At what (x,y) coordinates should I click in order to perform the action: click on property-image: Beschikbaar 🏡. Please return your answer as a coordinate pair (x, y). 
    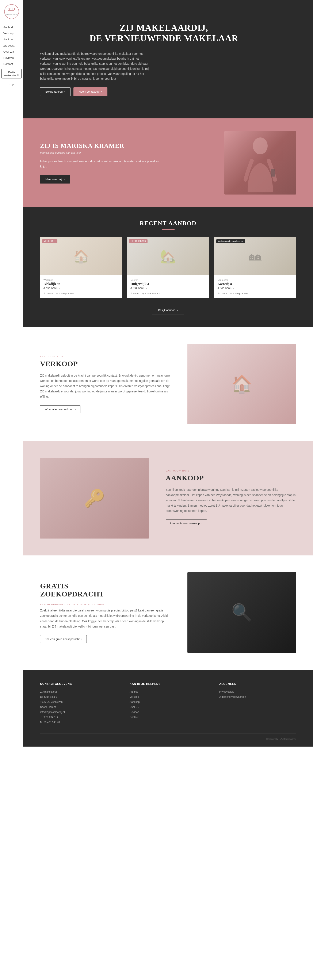
    Looking at the image, I should click on (168, 256).